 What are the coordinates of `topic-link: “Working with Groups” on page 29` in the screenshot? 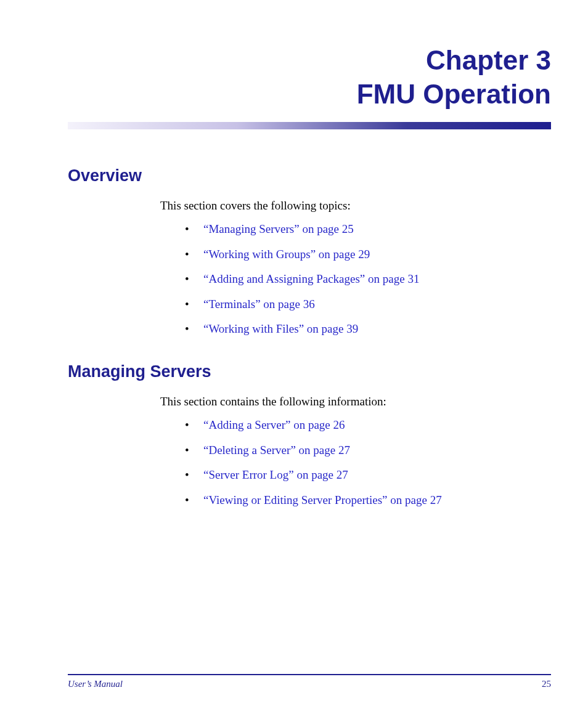 It's located at (287, 254).